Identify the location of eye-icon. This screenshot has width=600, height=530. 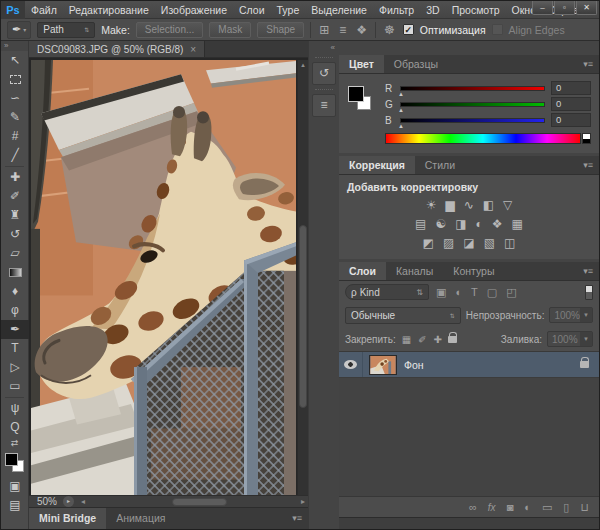
(350, 364).